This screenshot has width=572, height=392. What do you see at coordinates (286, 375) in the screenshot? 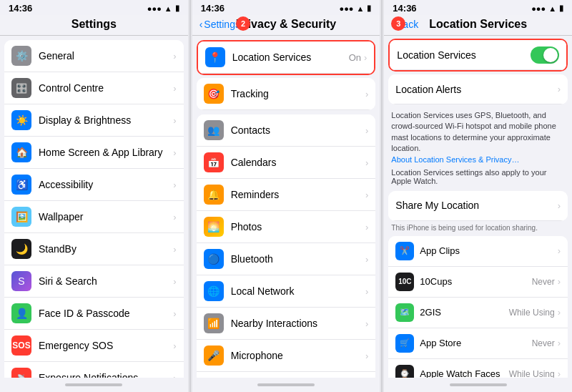
I see `settings-row-speech: 🗣️ Speech Recognition ›` at bounding box center [286, 375].